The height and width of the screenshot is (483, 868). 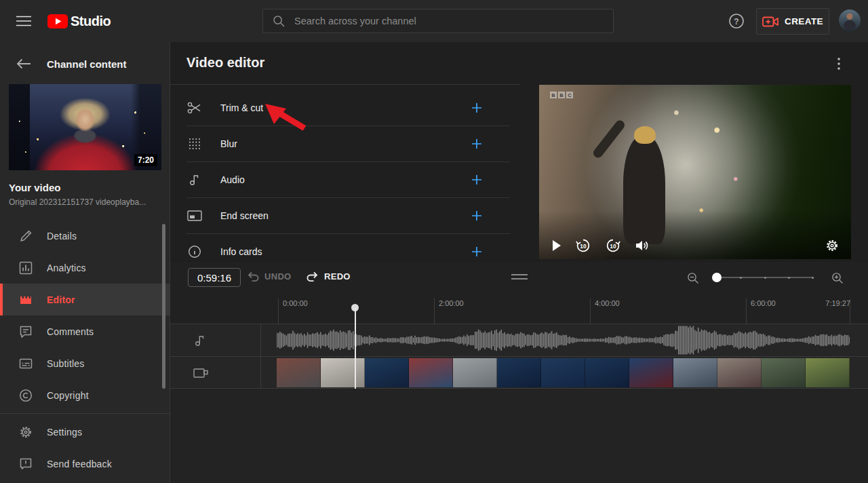 I want to click on info-icon, so click(x=195, y=252).